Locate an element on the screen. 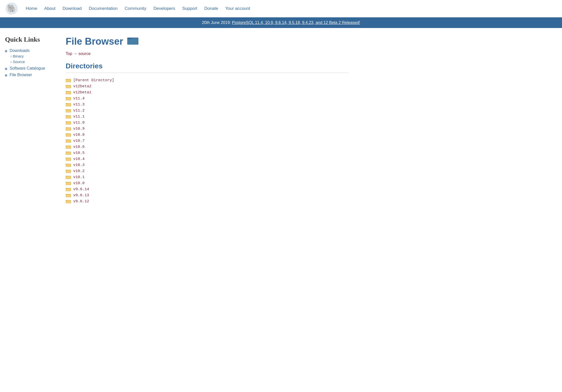  dir-link-v10-7: v10.7 is located at coordinates (79, 141).